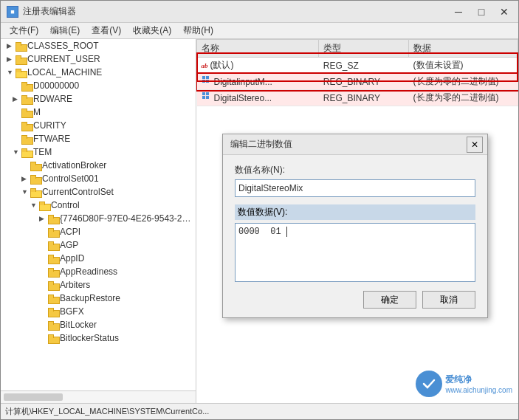  I want to click on dialog-buttons: 确定 取消, so click(355, 300).